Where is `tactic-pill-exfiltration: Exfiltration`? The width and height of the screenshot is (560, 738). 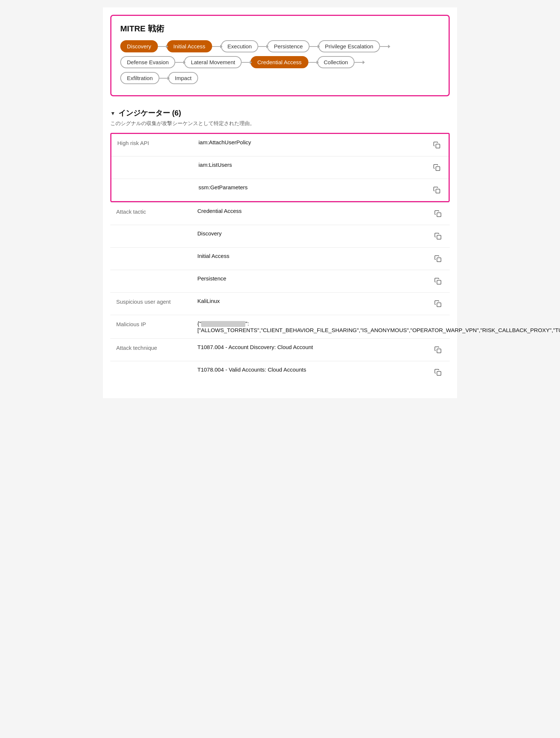 tactic-pill-exfiltration: Exfiltration is located at coordinates (140, 78).